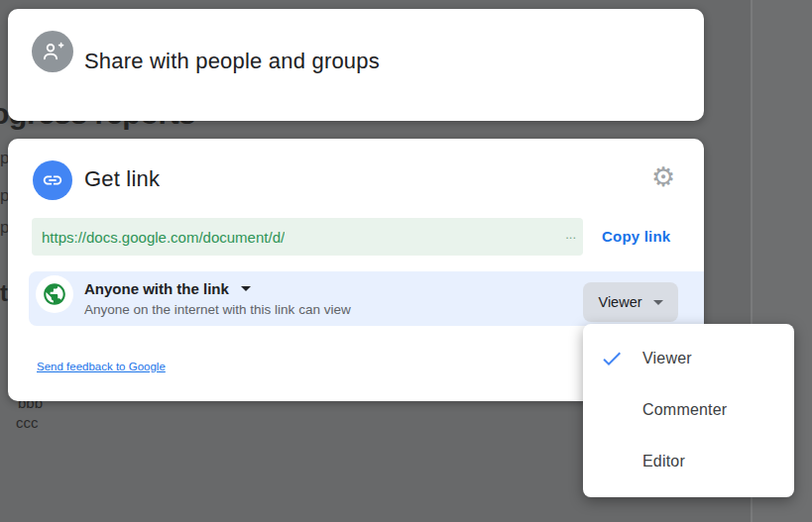  I want to click on role-menu-item-editor: Editor, so click(688, 462).